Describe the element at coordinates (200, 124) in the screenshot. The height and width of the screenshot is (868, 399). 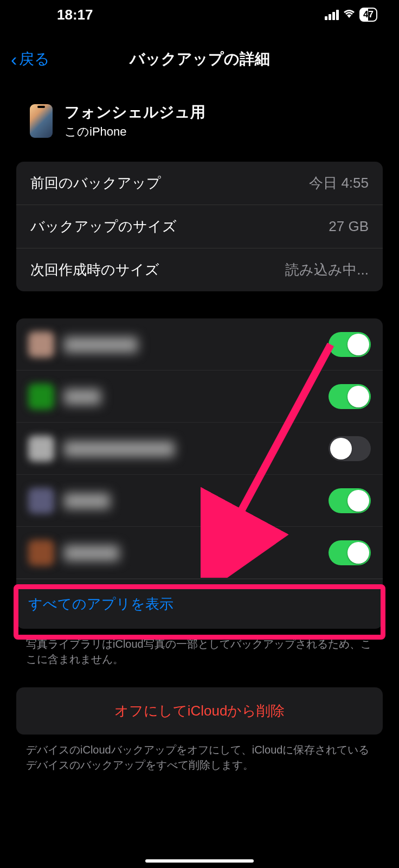
I see `device-section: フォンシェルジュ用 このiPhone` at that location.